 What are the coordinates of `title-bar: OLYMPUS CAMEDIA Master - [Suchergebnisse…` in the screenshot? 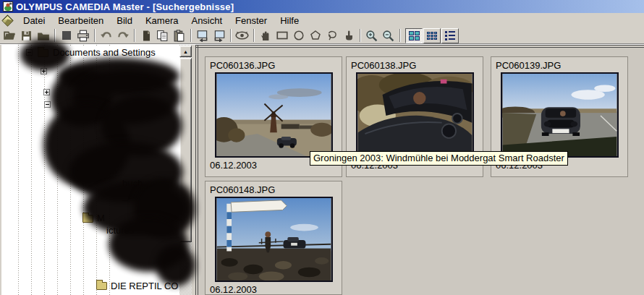 It's located at (322, 7).